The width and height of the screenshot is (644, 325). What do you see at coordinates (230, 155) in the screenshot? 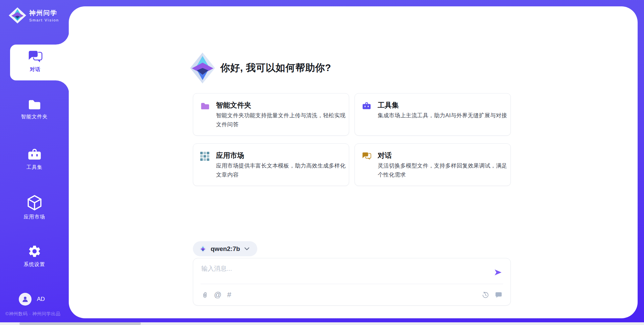
I see `card-title: 应用市场` at bounding box center [230, 155].